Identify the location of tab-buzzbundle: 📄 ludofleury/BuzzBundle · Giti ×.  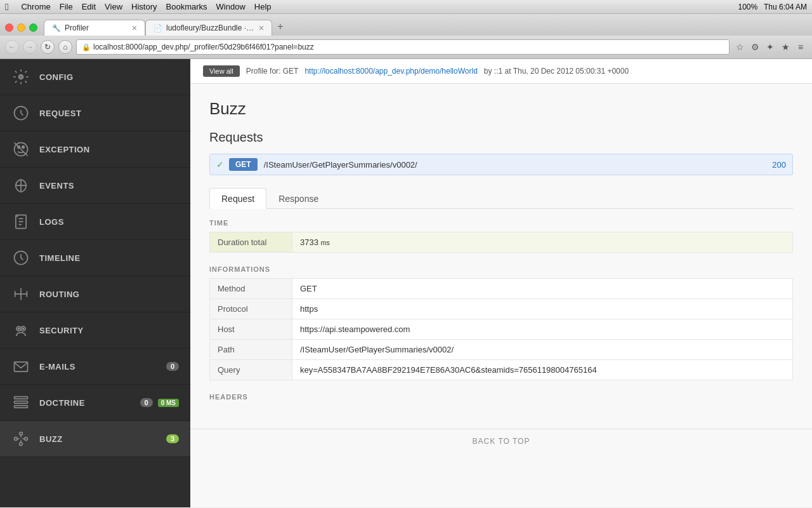
(209, 28).